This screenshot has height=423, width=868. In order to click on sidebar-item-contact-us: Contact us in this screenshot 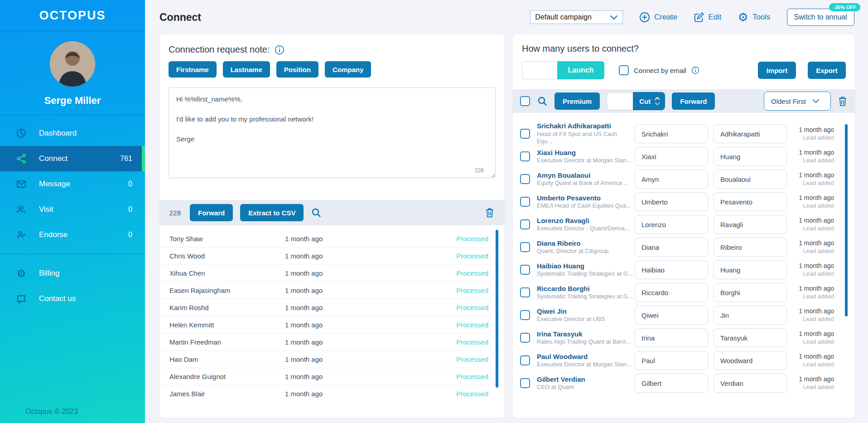, I will do `click(72, 299)`.